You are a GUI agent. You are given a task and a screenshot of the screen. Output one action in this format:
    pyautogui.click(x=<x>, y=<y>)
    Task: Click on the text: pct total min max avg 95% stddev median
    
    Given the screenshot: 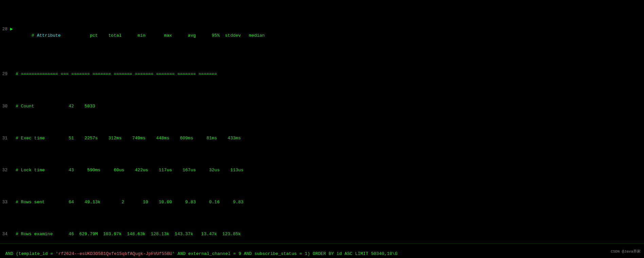 What is the action you would take?
    pyautogui.click(x=163, y=35)
    